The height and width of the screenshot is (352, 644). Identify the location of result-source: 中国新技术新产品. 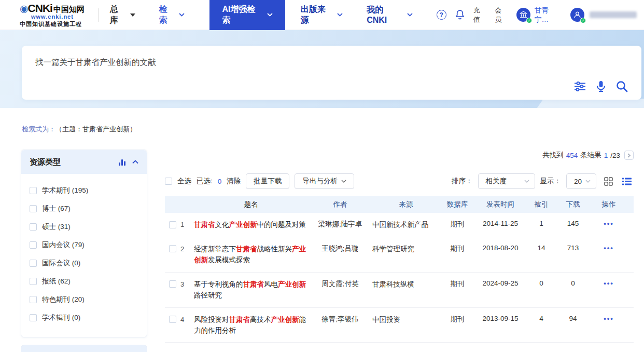
(406, 225).